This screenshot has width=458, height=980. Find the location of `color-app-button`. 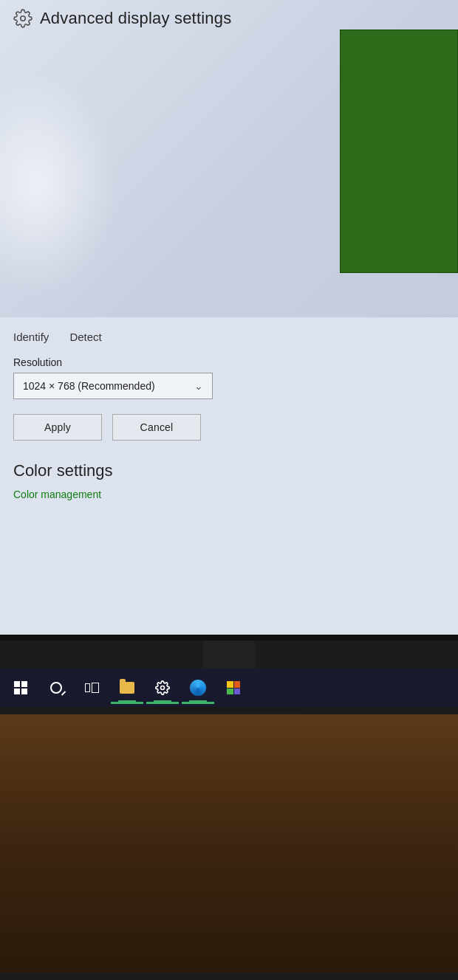

color-app-button is located at coordinates (233, 688).